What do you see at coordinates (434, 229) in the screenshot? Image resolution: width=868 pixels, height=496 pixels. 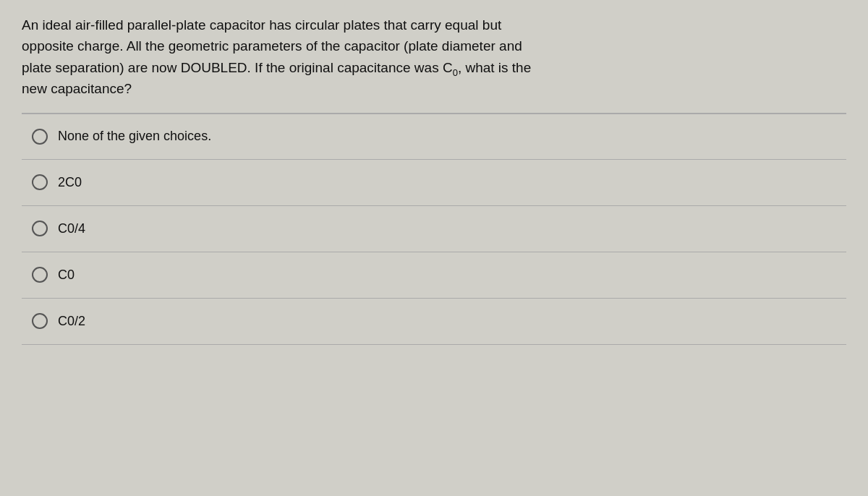 I see `option-c0-4: C0/4` at bounding box center [434, 229].